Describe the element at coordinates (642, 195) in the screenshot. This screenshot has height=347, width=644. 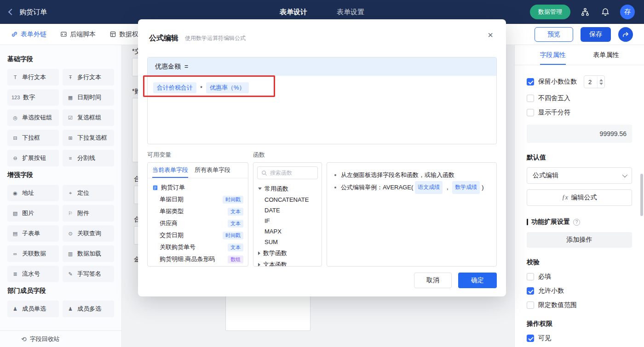
I see `panel-scrollbar` at that location.